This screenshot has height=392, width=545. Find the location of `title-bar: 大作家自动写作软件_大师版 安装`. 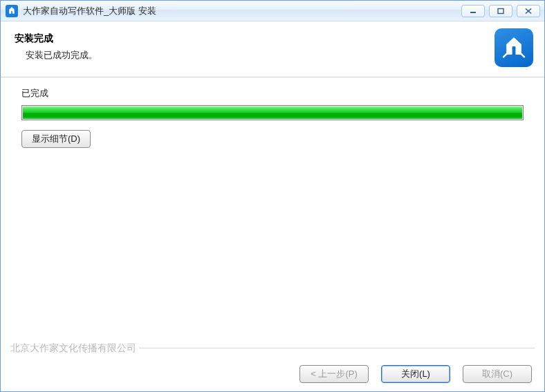

title-bar: 大作家自动写作软件_大师版 安装 is located at coordinates (272, 11).